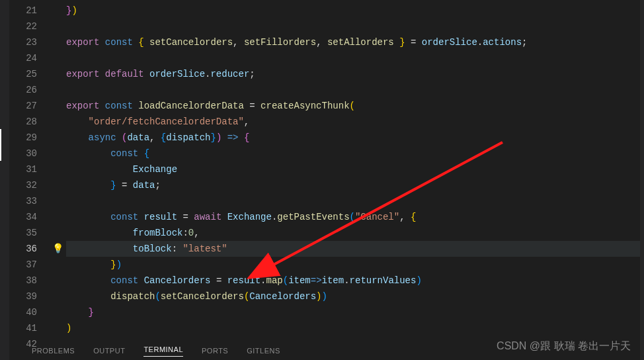  Describe the element at coordinates (23, 265) in the screenshot. I see `line-number: 37` at that location.